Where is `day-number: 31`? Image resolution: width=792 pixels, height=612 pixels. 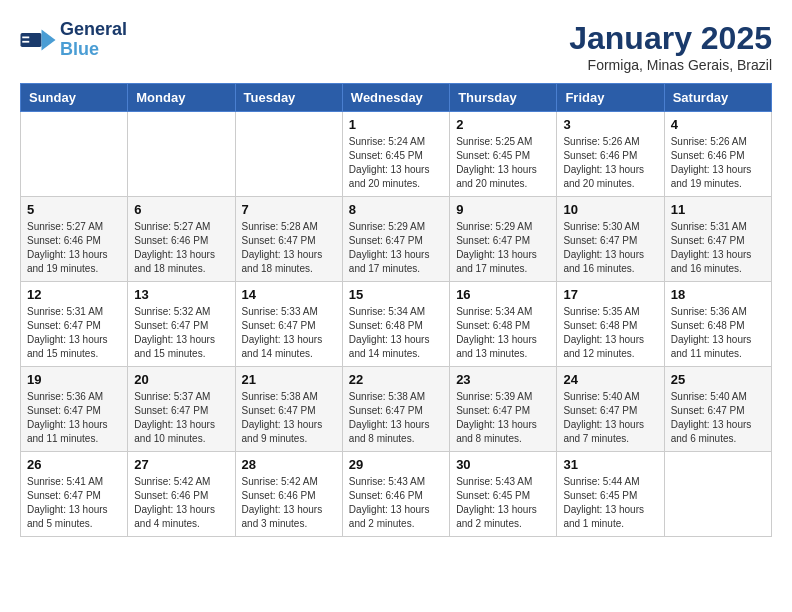
day-number: 31 is located at coordinates (610, 464).